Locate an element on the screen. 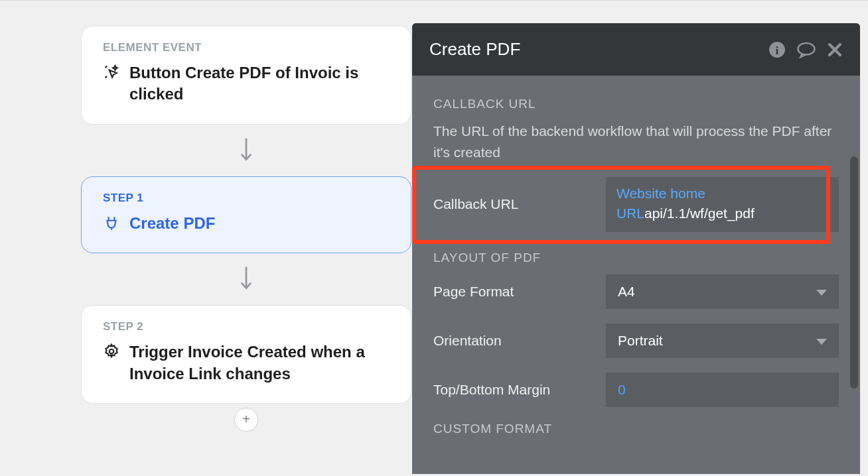 Image resolution: width=868 pixels, height=476 pixels. close-icon is located at coordinates (835, 50).